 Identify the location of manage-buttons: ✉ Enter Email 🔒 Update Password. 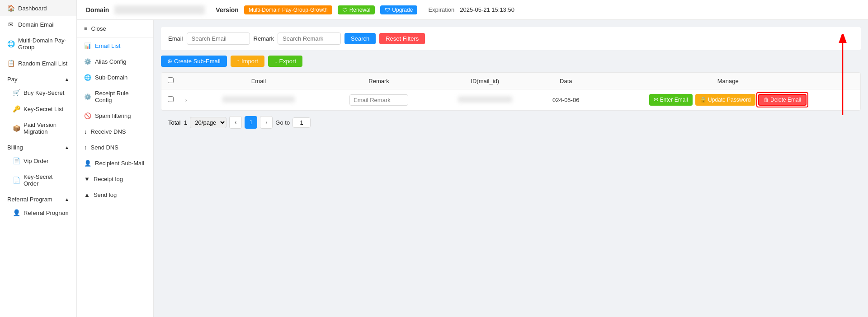
(728, 100).